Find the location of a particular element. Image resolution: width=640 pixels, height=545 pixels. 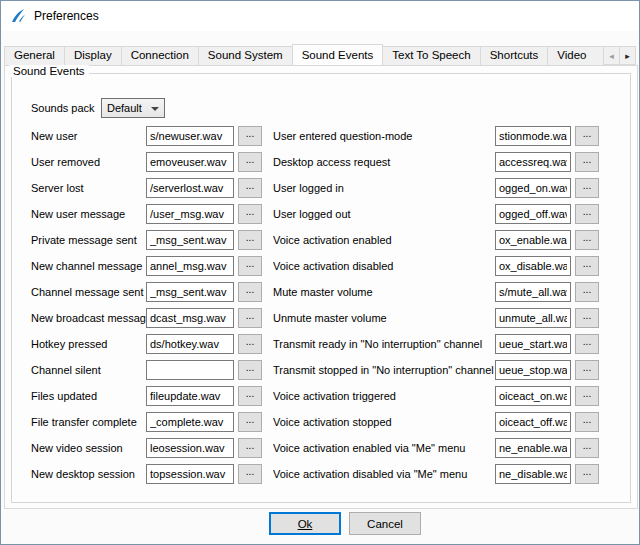

sound-event-label: Mute master volume is located at coordinates (384, 292).